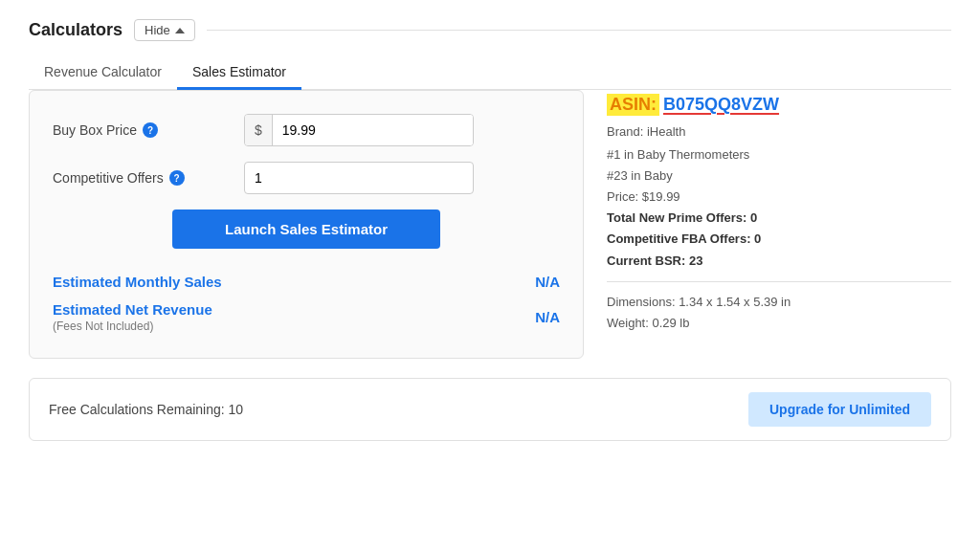 This screenshot has width=980, height=551. Describe the element at coordinates (148, 130) in the screenshot. I see `buy-box-price-label: Buy Box Price ?` at that location.